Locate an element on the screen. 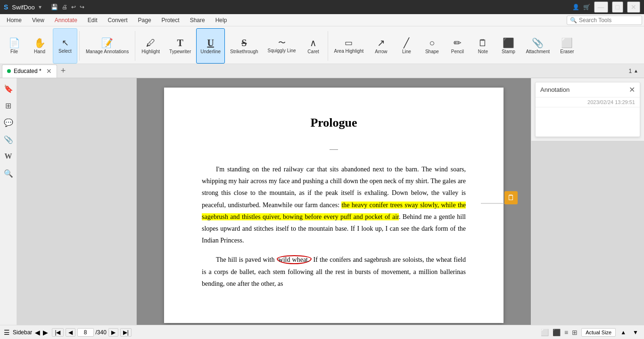 The width and height of the screenshot is (644, 339). redo-icon: ↪ is located at coordinates (82, 7).